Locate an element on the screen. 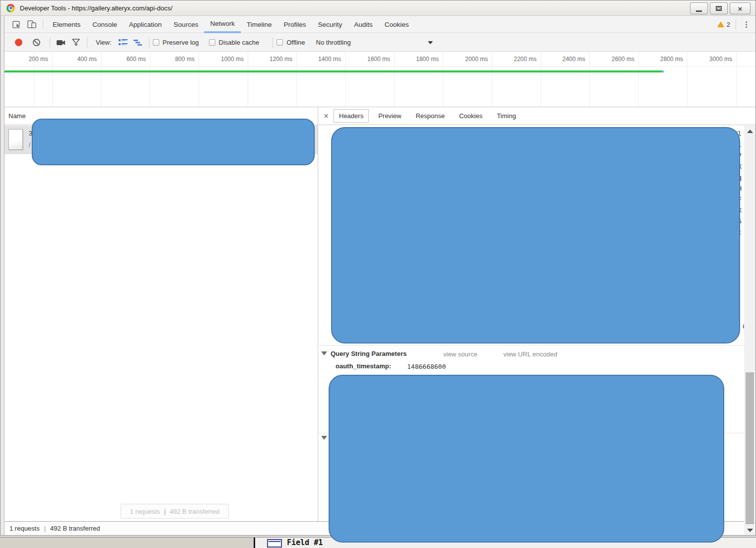 This screenshot has height=548, width=756. details-scrollbar is located at coordinates (750, 331).